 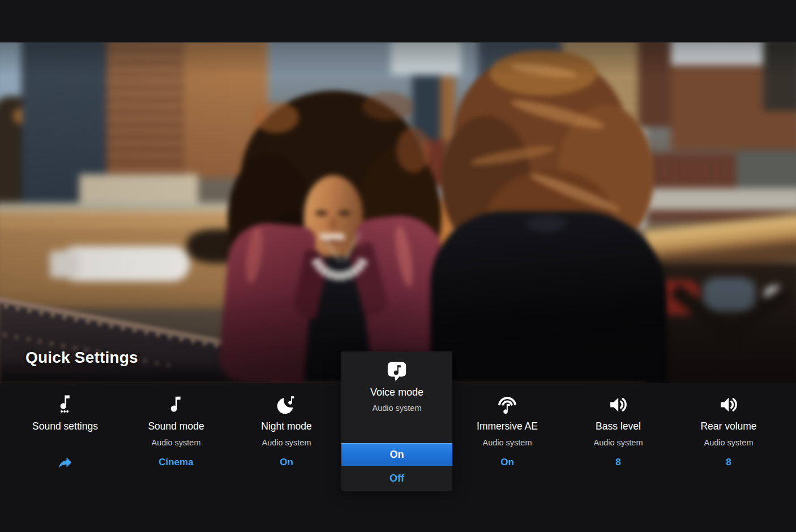 I want to click on popup-title: Voice mode, so click(x=397, y=393).